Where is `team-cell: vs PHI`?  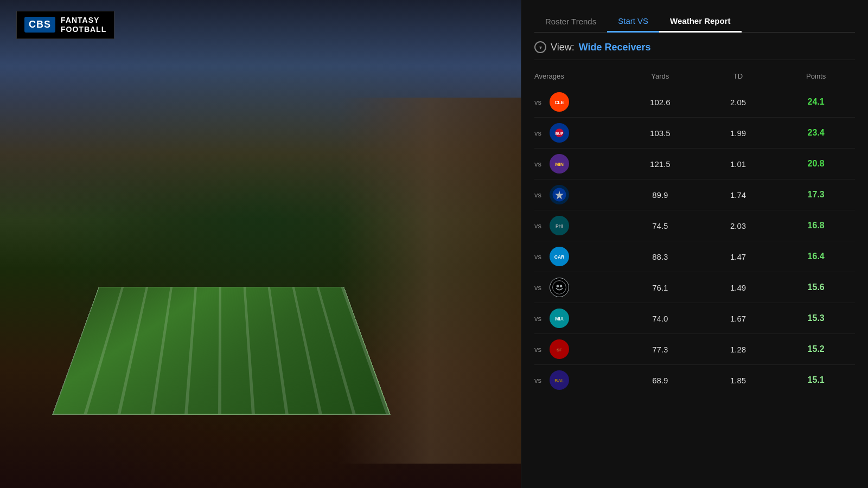
team-cell: vs PHI is located at coordinates (578, 226).